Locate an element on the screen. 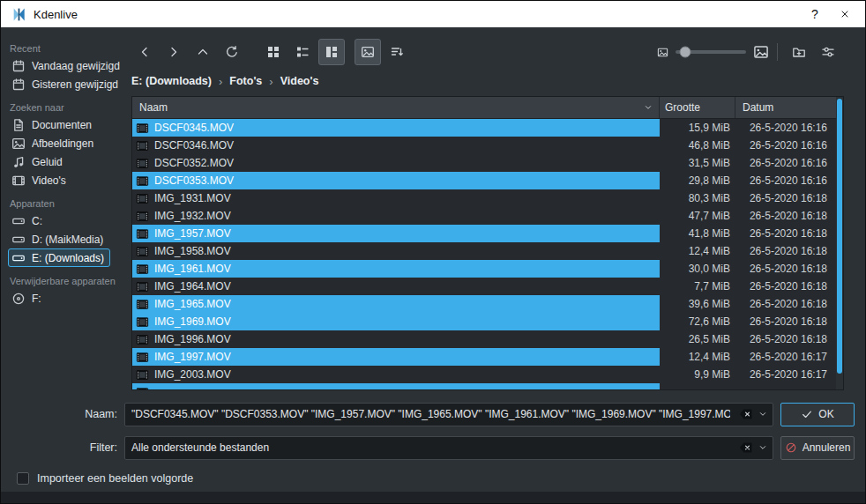  arrow-up-icon is located at coordinates (203, 52).